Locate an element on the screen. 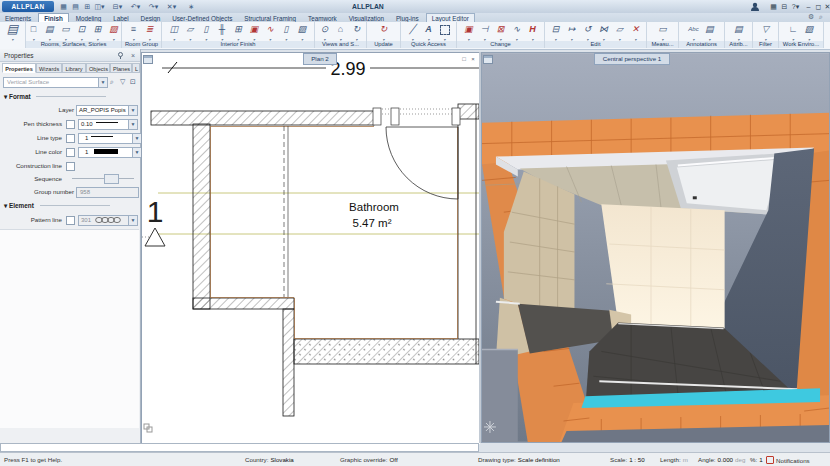 This screenshot has height=466, width=830. window-edit-icon: ◫▾ is located at coordinates (100, 6).